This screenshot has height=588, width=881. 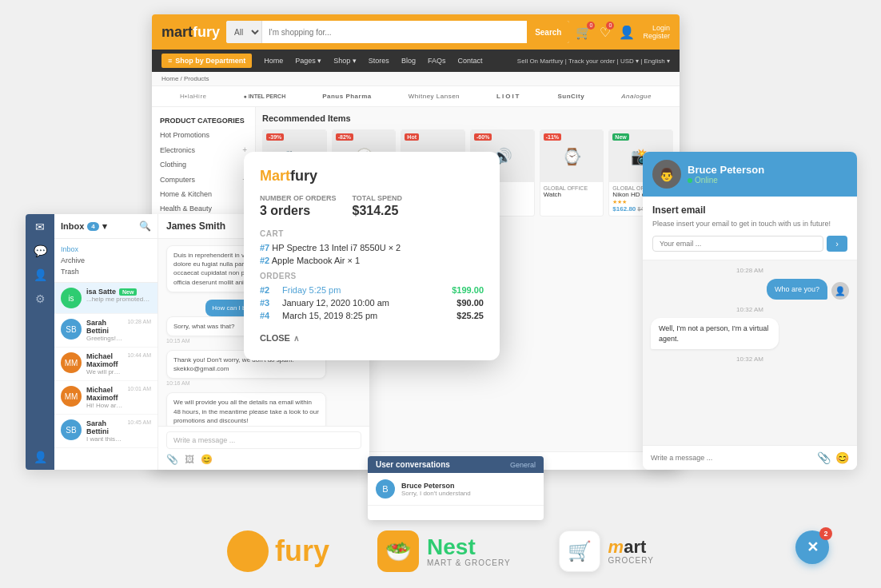 What do you see at coordinates (593, 61) in the screenshot?
I see `nav-right: Sell On Martfury | Track your order | US…` at bounding box center [593, 61].